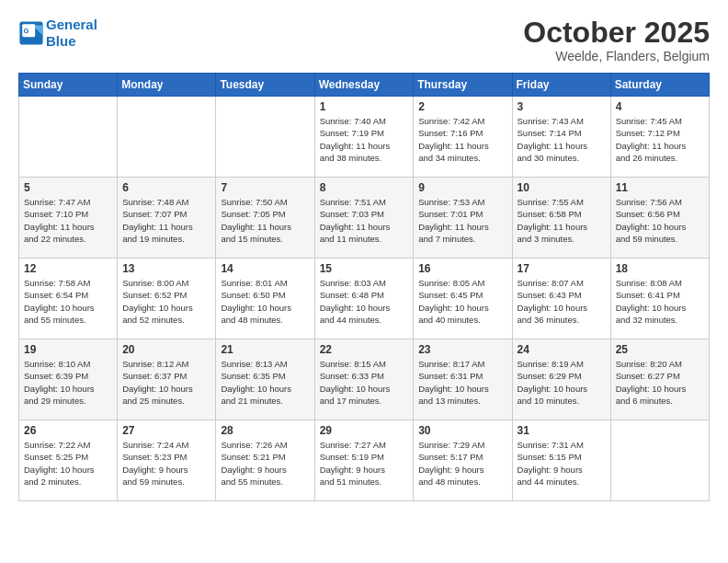 The height and width of the screenshot is (563, 728). Describe the element at coordinates (562, 269) in the screenshot. I see `day-number: 17` at that location.